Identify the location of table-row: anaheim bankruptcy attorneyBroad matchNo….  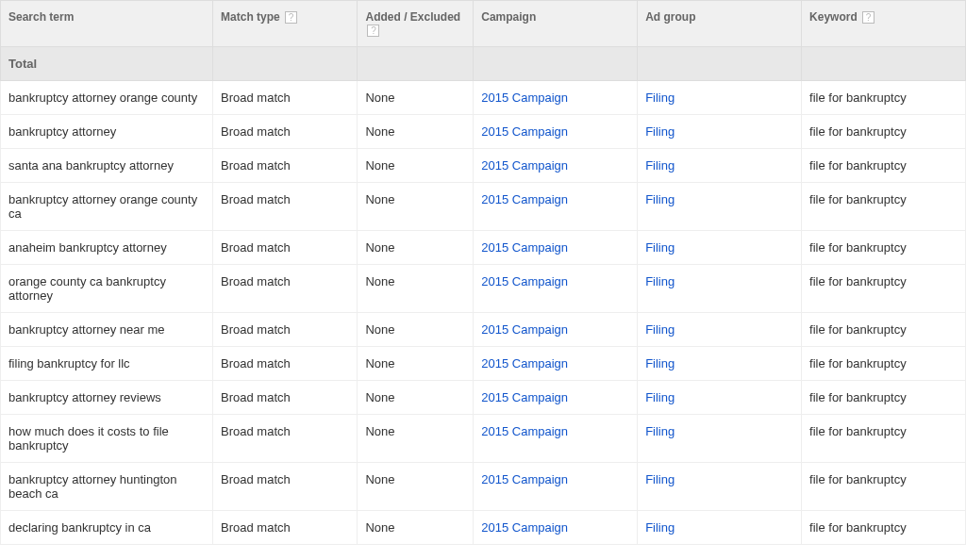
(483, 248).